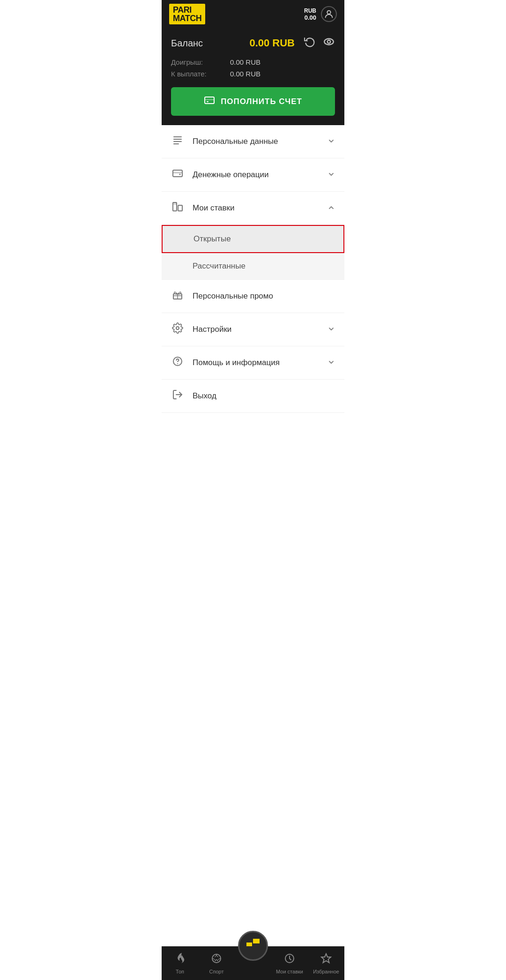  What do you see at coordinates (310, 43) in the screenshot?
I see `refresh-icon` at bounding box center [310, 43].